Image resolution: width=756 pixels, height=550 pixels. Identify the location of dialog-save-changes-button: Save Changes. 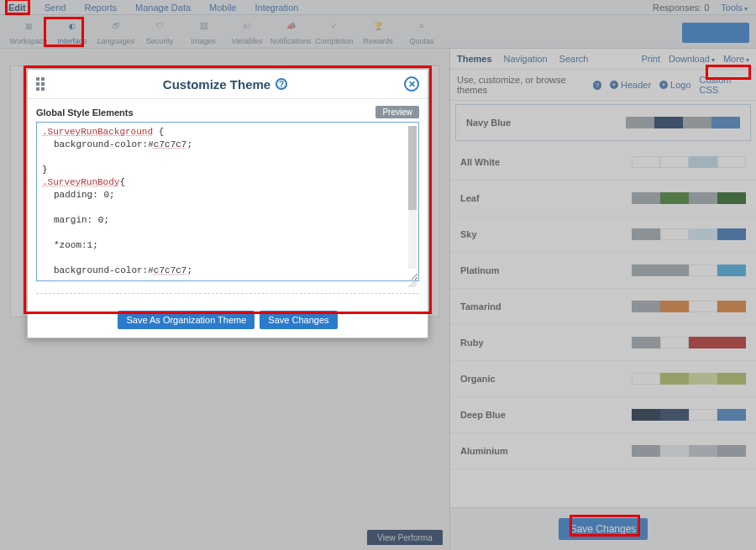
(298, 320).